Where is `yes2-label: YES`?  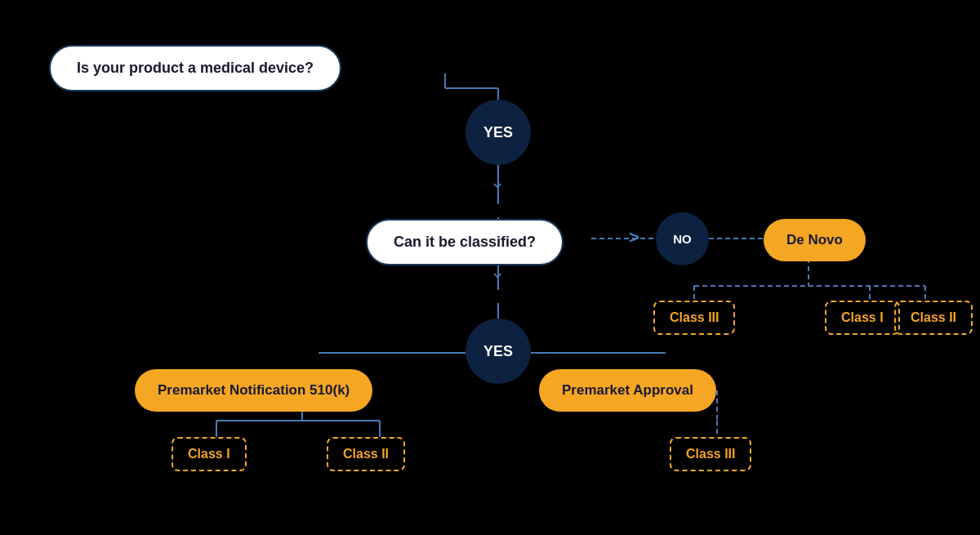 yes2-label: YES is located at coordinates (498, 351).